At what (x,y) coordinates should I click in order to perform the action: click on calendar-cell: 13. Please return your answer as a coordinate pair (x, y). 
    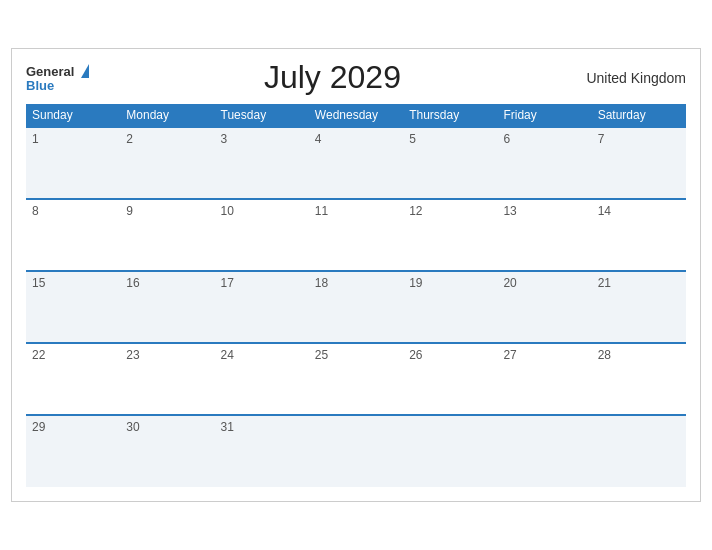
    Looking at the image, I should click on (544, 235).